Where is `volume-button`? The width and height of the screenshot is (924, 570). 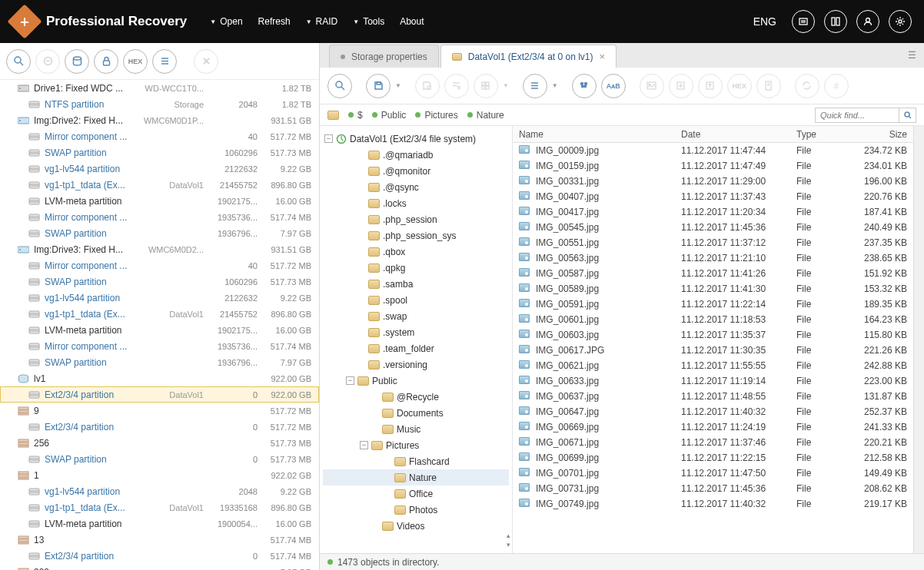 volume-button is located at coordinates (77, 61).